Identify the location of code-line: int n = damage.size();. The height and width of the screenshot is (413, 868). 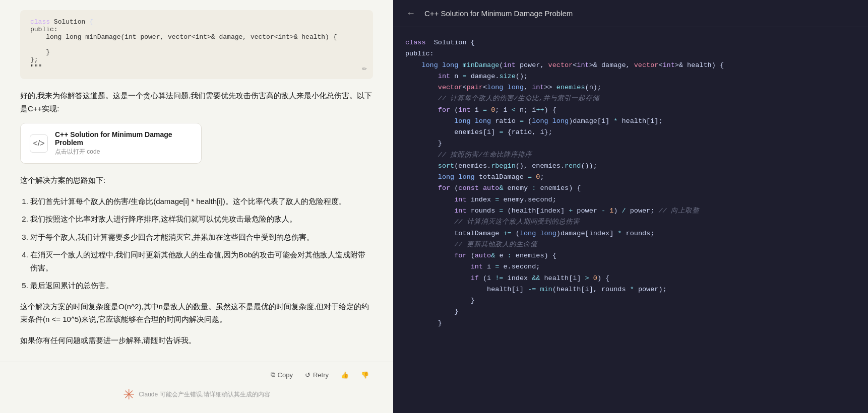
(631, 77).